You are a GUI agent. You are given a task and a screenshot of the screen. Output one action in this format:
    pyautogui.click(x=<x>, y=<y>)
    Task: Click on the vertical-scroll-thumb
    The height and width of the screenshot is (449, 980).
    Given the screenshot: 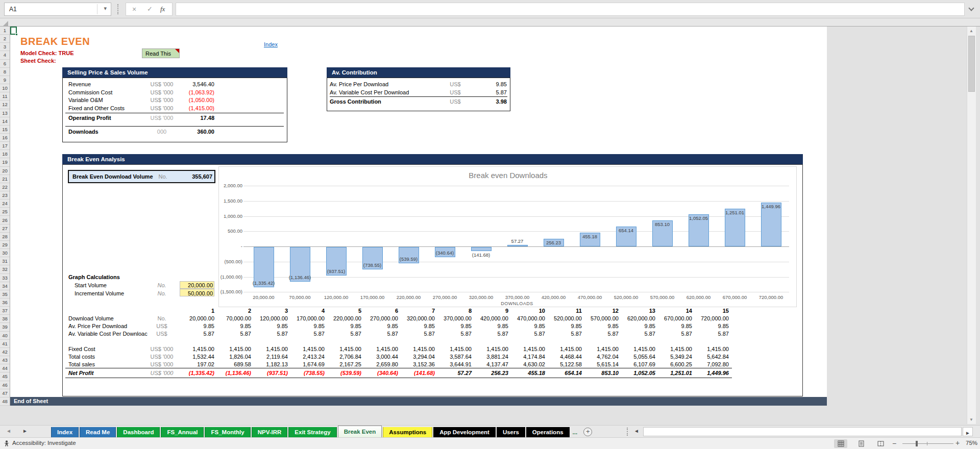 What is the action you would take?
    pyautogui.click(x=972, y=64)
    